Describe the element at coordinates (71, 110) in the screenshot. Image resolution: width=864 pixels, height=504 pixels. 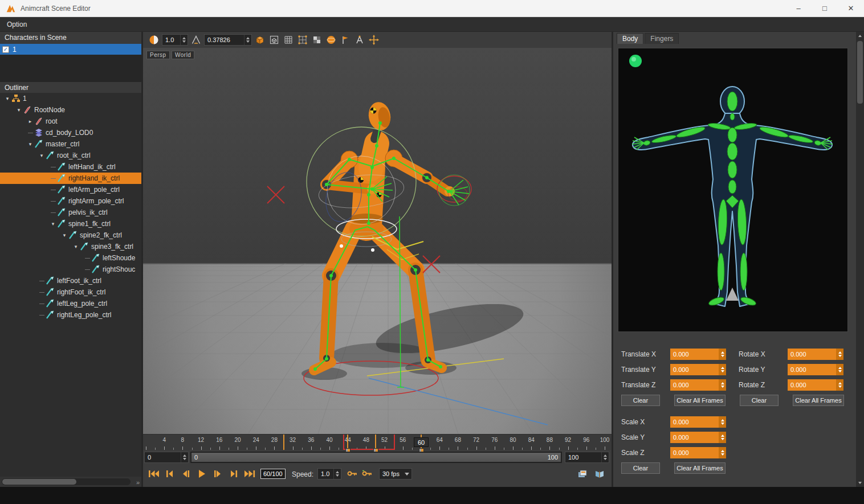
I see `tree-item-RootNode: ▾RootNode` at that location.